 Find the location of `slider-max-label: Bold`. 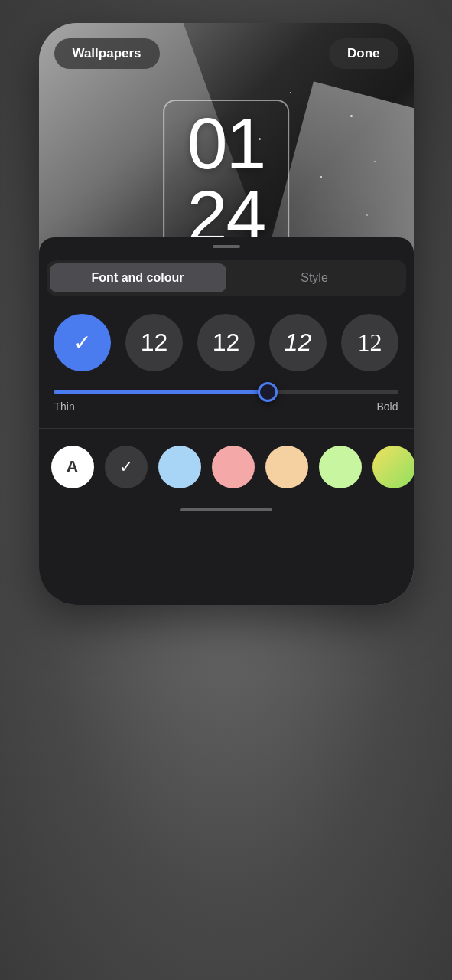

slider-max-label: Bold is located at coordinates (387, 407).